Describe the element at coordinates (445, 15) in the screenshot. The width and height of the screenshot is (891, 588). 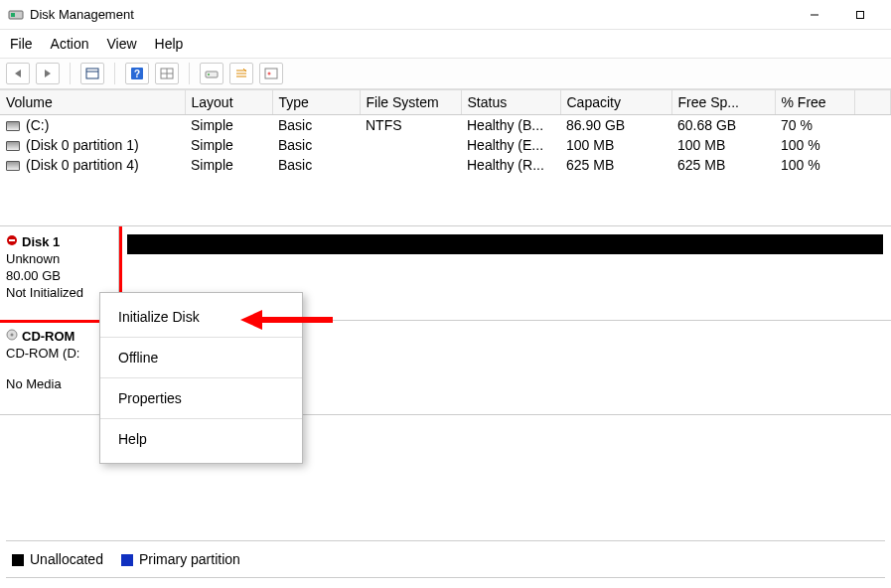
I see `title-bar: Disk Management` at that location.